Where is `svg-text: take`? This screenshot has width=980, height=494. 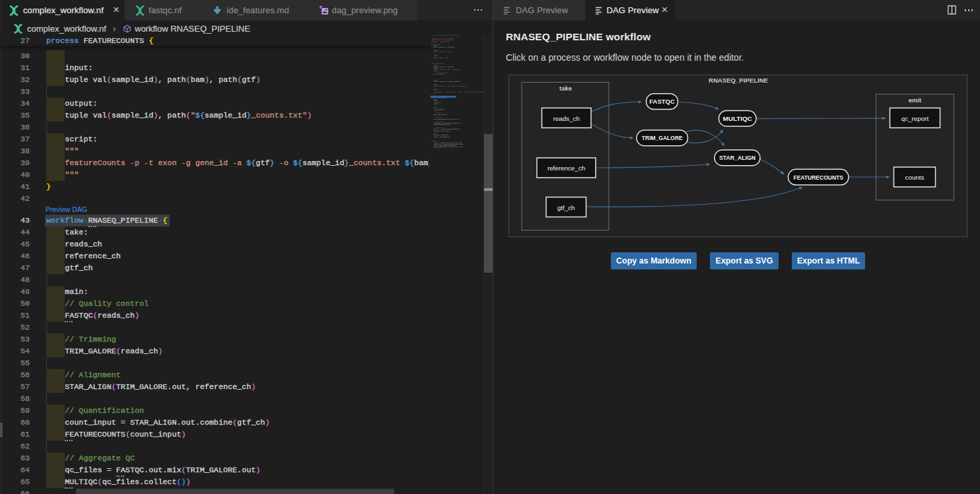
svg-text: take is located at coordinates (565, 88).